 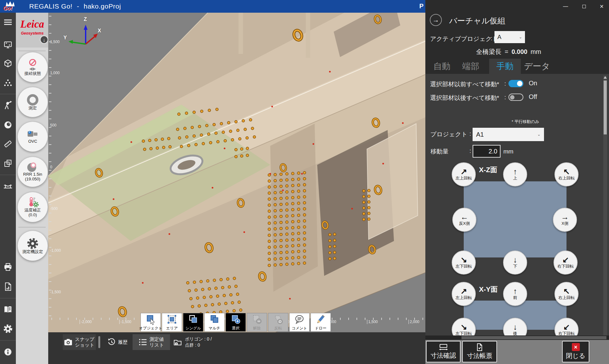 I want to click on toolbar-comment-button: コメント, so click(x=299, y=322).